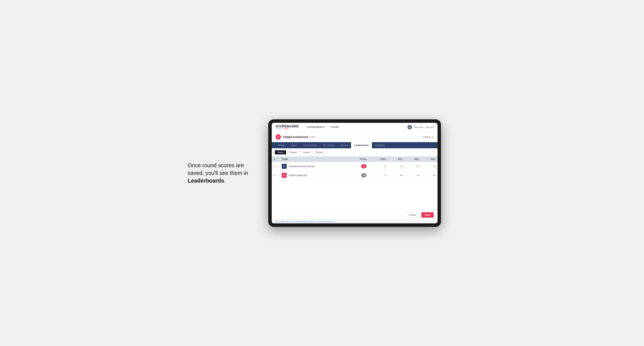 This screenshot has height=346, width=644. What do you see at coordinates (322, 173) in the screenshot?
I see `page-wrapper: Once round scores are saved, you'll see …` at bounding box center [322, 173].